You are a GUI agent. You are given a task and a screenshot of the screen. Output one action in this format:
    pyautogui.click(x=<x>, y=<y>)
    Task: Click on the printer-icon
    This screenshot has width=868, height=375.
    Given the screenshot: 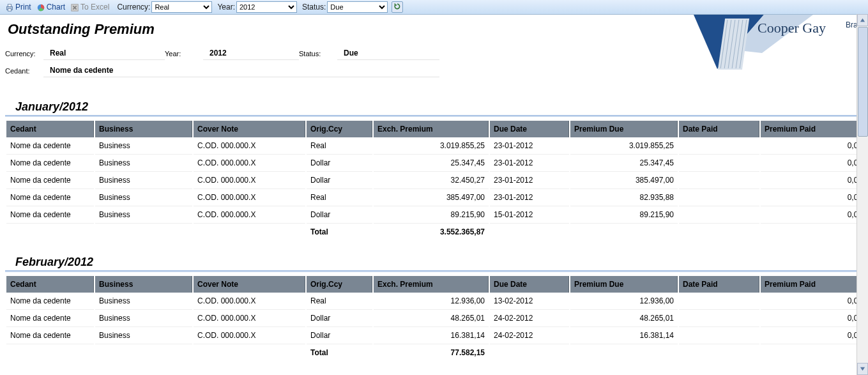 What is the action you would take?
    pyautogui.click(x=10, y=7)
    